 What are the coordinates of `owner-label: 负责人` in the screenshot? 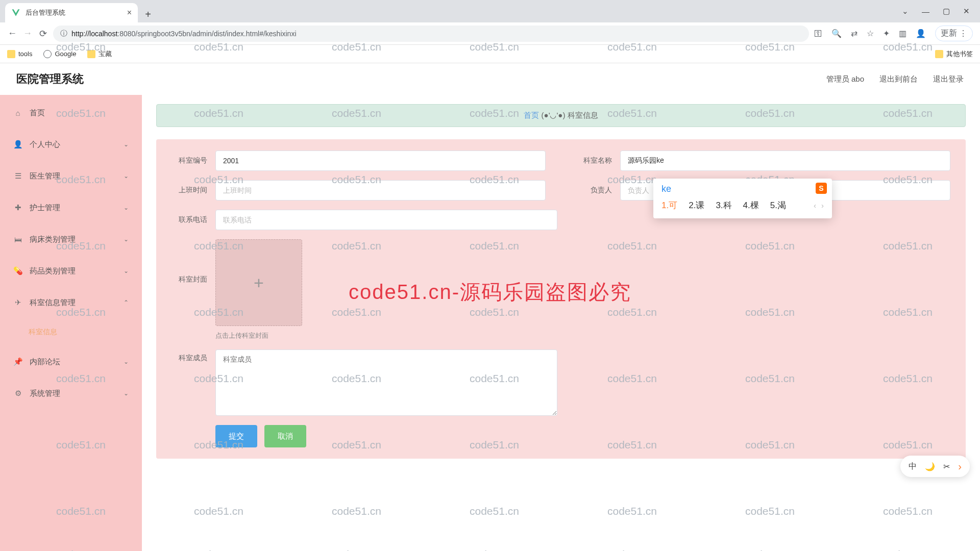 It's located at (594, 190).